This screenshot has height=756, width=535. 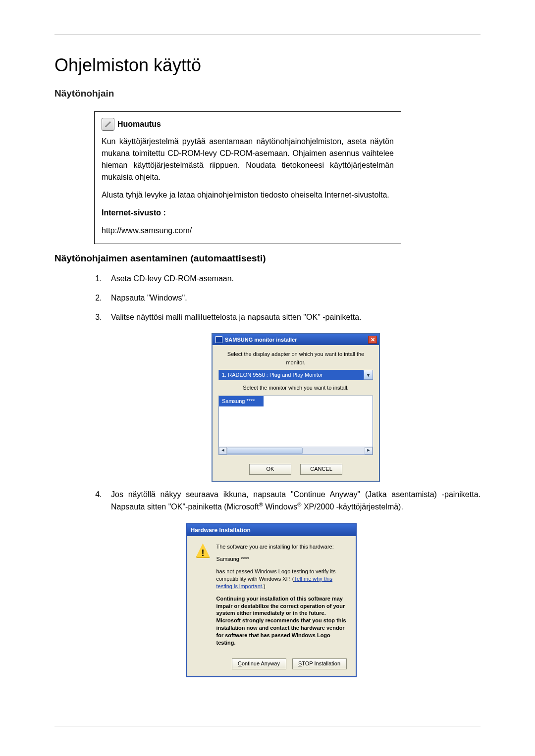 I want to click on note-url: http://www.samsung.com/, so click(x=248, y=231).